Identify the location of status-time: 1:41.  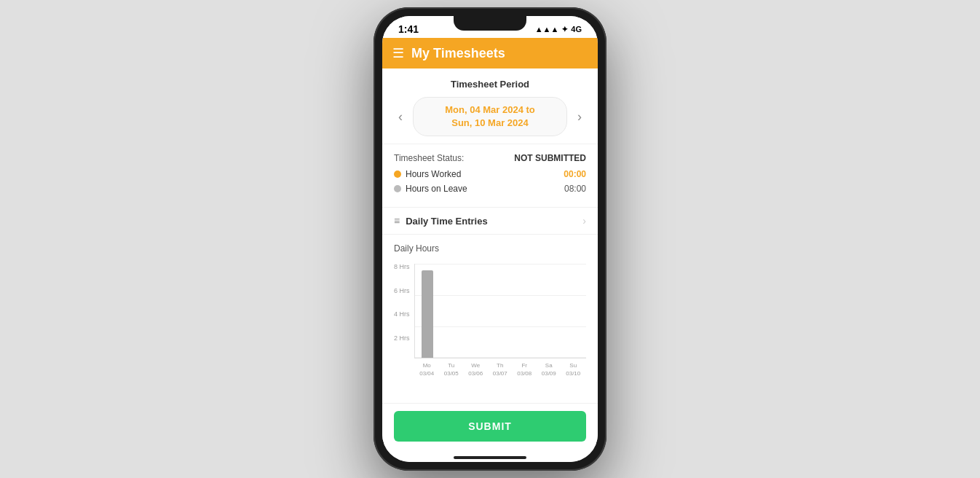
(408, 29).